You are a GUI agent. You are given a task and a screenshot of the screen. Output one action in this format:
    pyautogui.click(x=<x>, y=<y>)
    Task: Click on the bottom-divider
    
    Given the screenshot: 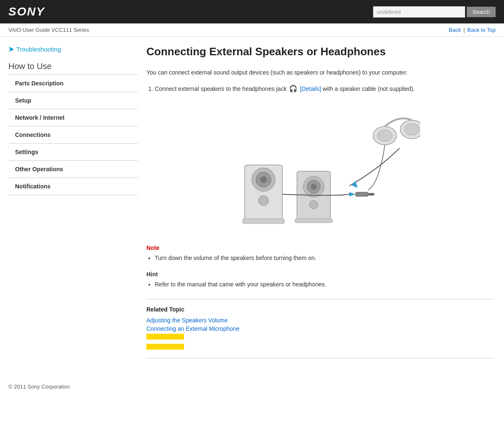 What is the action you would take?
    pyautogui.click(x=320, y=358)
    